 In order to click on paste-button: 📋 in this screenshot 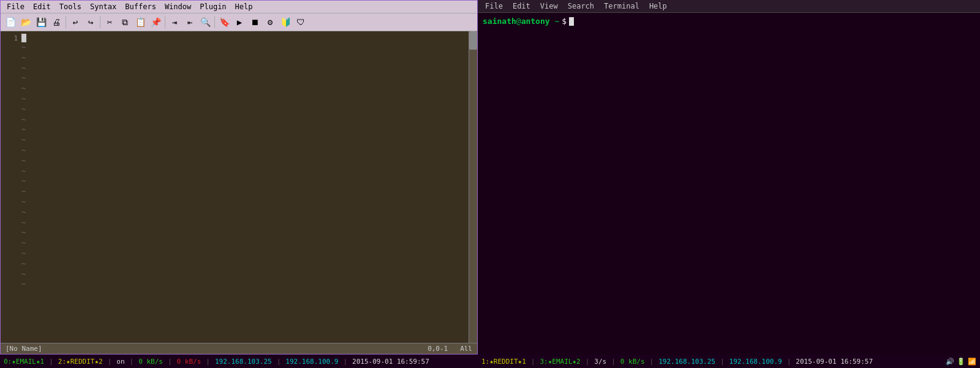, I will do `click(140, 22)`.